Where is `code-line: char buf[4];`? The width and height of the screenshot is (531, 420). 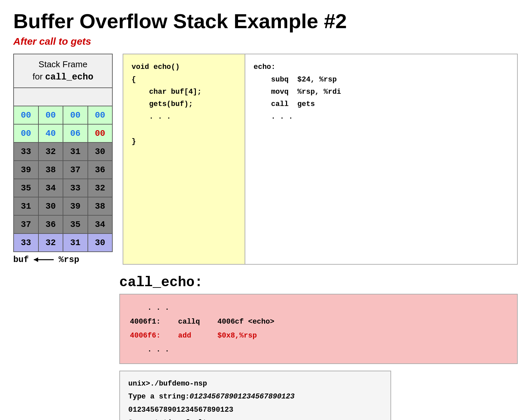 code-line: char buf[4]; is located at coordinates (166, 92).